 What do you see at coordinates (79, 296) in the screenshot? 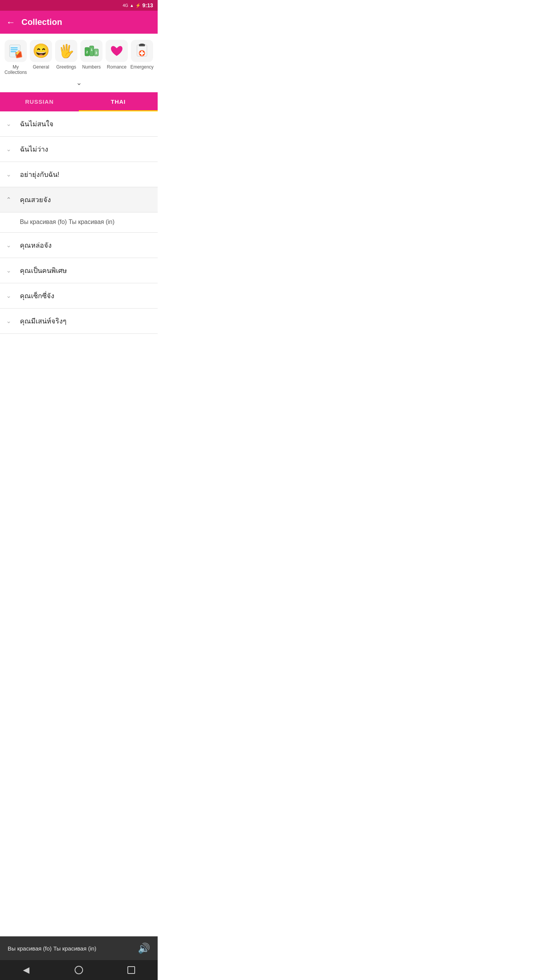
I see `phrase-row: ⌄ คุณเซ็กซี่จัง` at bounding box center [79, 296].